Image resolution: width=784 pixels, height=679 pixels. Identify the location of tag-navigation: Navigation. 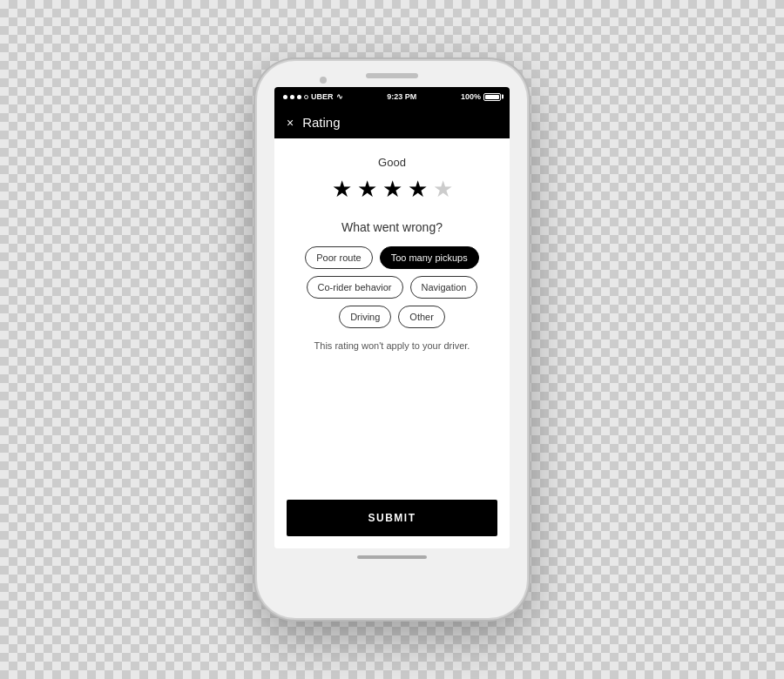
(444, 287).